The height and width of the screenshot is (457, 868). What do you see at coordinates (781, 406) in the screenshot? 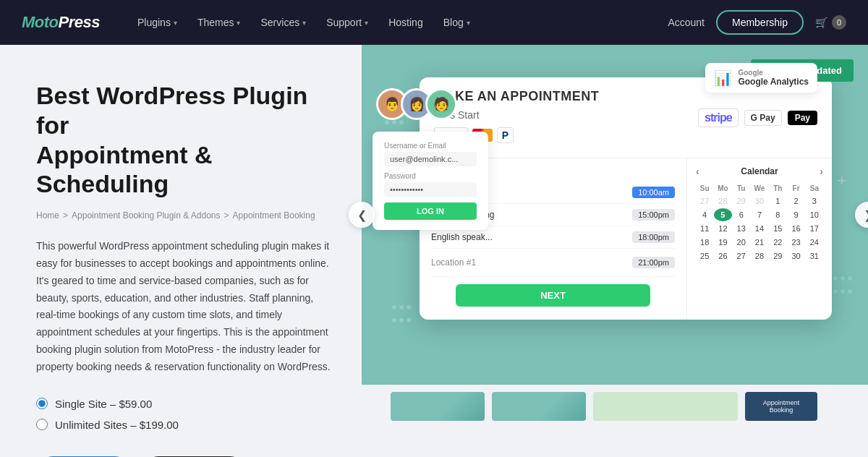
I see `thumb-4: AppointmentBooking` at bounding box center [781, 406].